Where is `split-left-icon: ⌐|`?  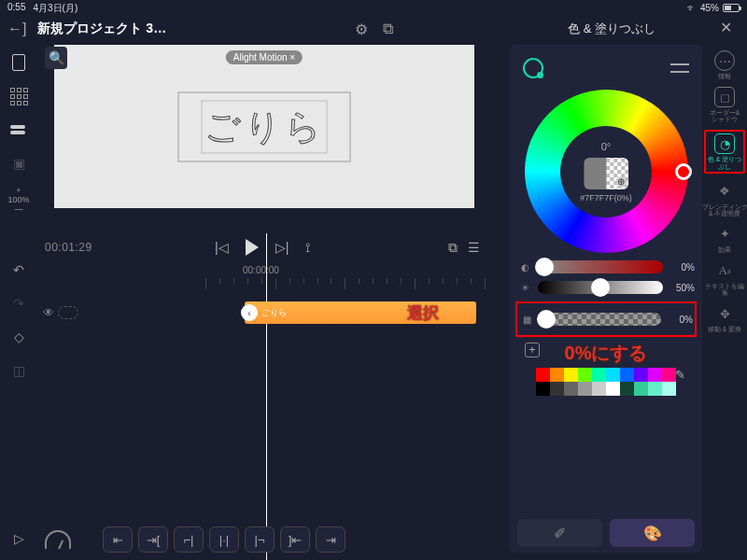
split-left-icon: ⌐| is located at coordinates (189, 539).